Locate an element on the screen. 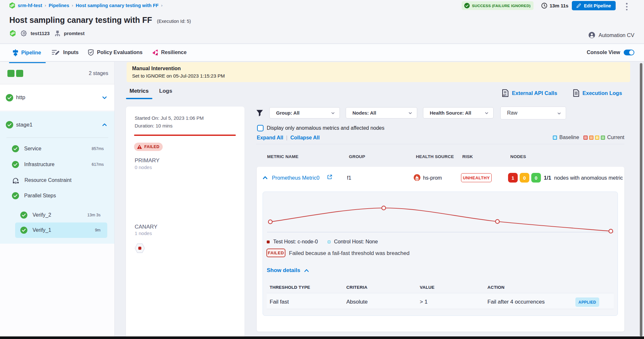 The width and height of the screenshot is (644, 339). svg-text: API is located at coordinates (505, 95).